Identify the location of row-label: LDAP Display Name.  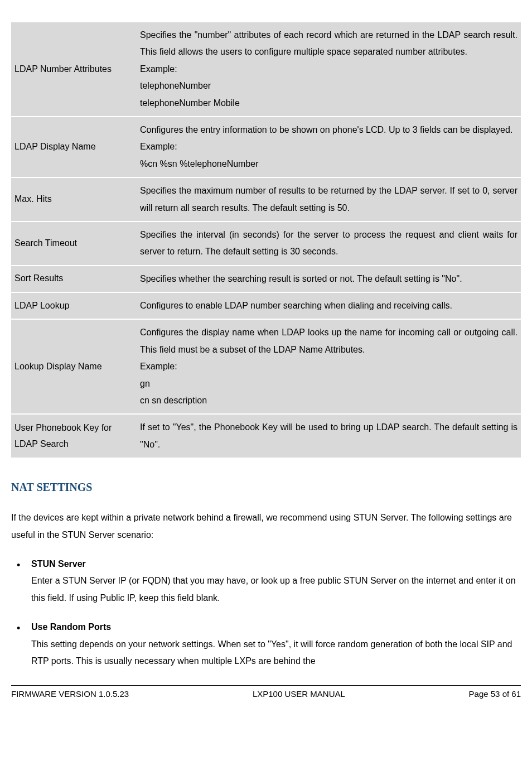
(74, 147).